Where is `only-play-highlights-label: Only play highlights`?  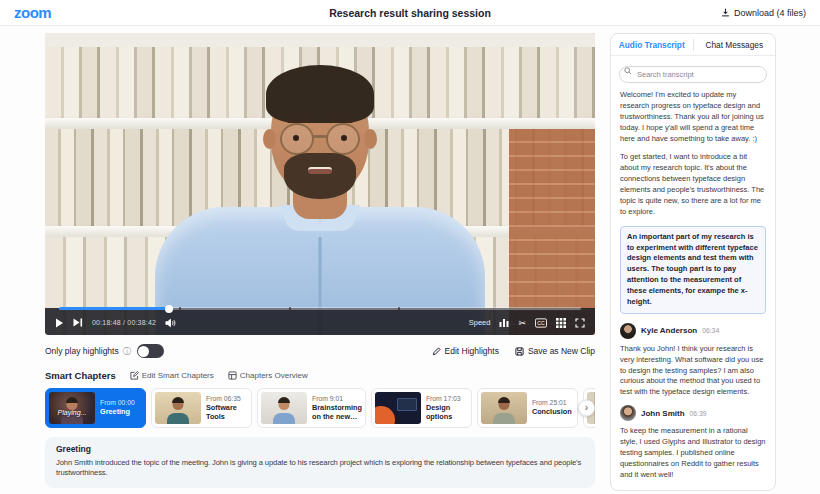 only-play-highlights-label: Only play highlights is located at coordinates (82, 351).